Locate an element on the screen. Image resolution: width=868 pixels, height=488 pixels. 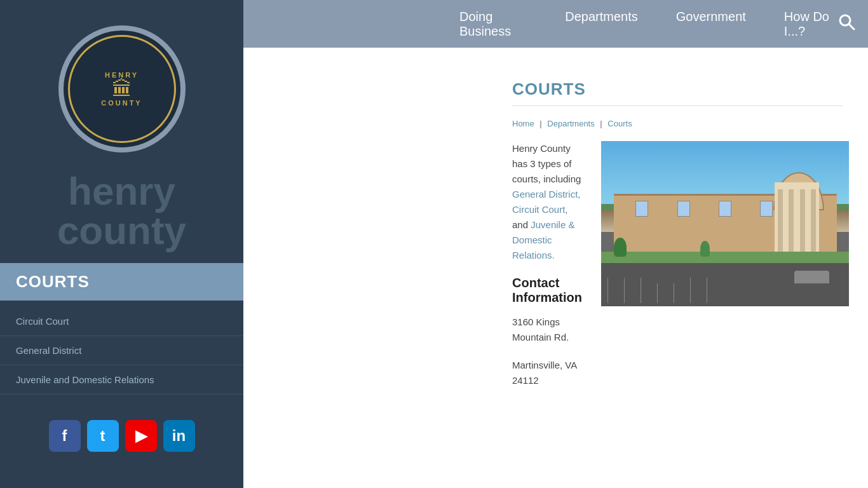
contact-heading: Contact Information is located at coordinates (547, 290).